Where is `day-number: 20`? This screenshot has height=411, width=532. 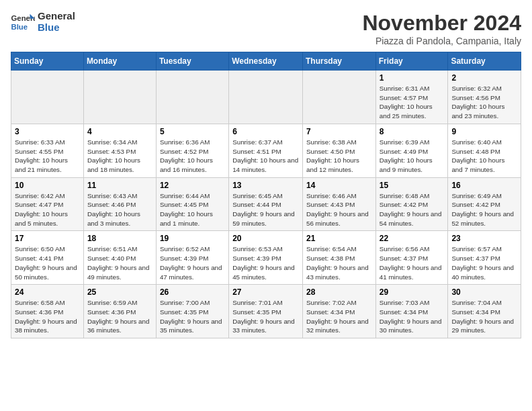 day-number: 20 is located at coordinates (266, 238).